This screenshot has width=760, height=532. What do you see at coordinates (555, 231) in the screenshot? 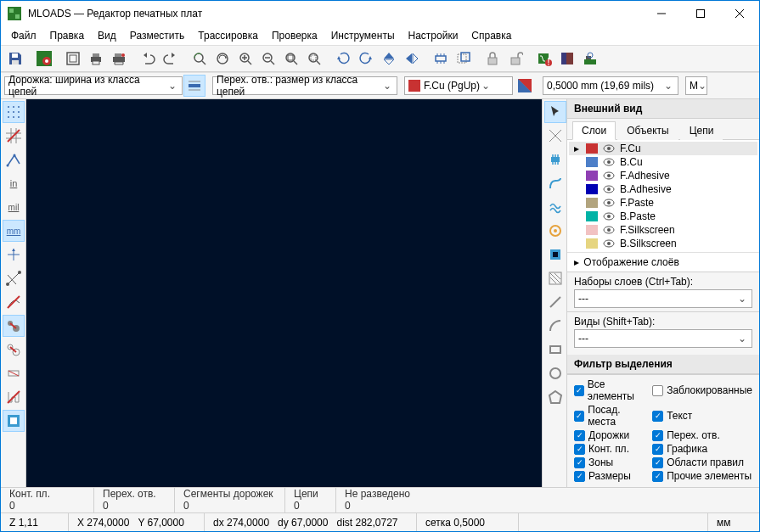
I see `place-via-button` at bounding box center [555, 231].